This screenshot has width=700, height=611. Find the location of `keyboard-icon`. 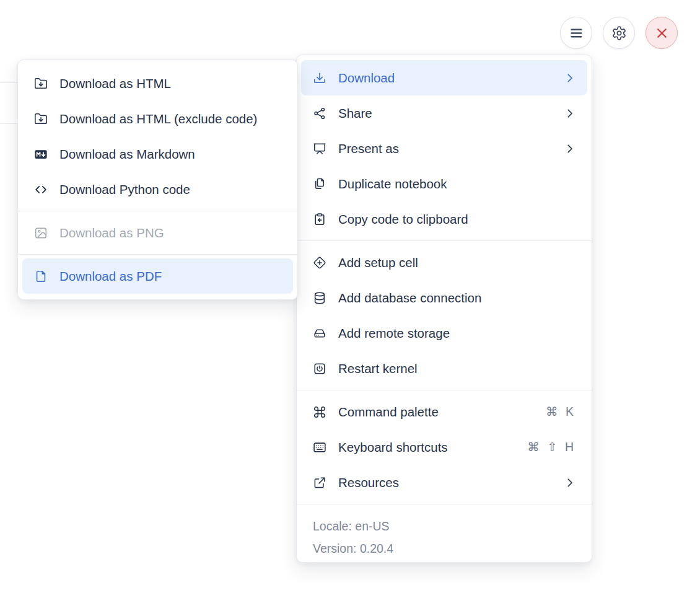

keyboard-icon is located at coordinates (320, 447).